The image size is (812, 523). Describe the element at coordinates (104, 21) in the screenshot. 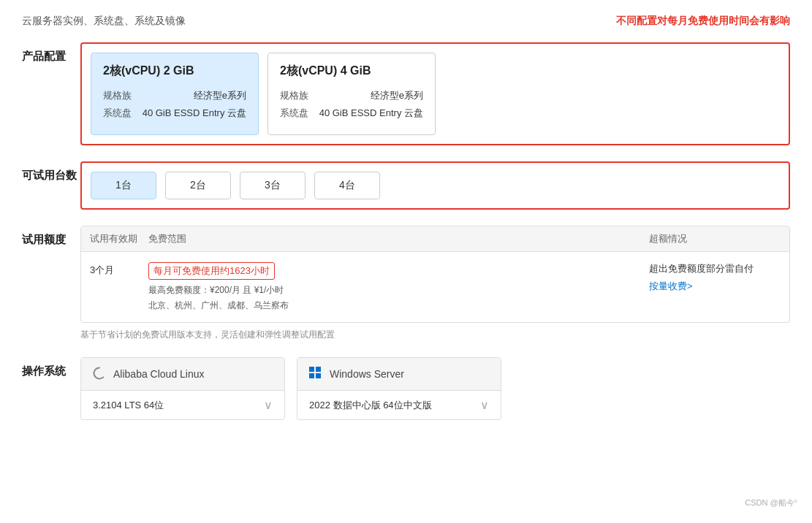

I see `page-subtitle: 云服务器实例、系统盘、系统及镜像` at that location.